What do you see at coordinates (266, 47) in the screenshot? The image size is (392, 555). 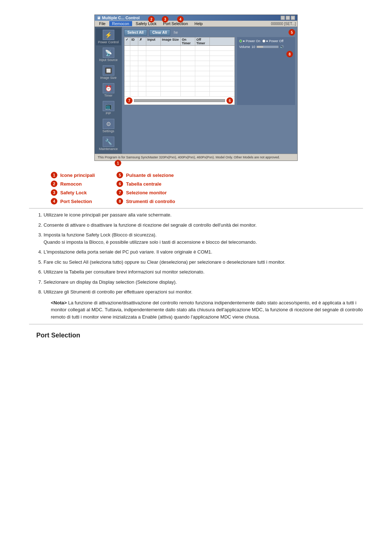 I see `volume-row: Volume 10 🔊` at bounding box center [266, 47].